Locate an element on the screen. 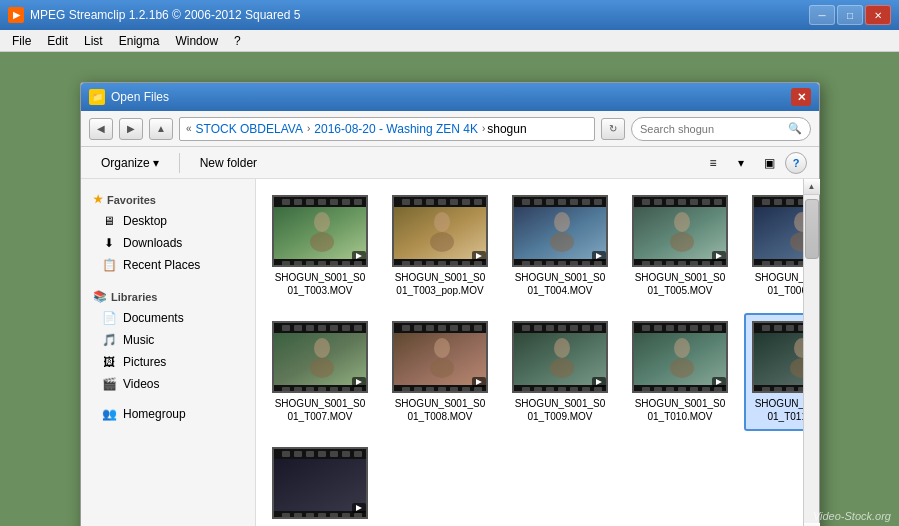  dialog-icon: 📁 is located at coordinates (97, 97).